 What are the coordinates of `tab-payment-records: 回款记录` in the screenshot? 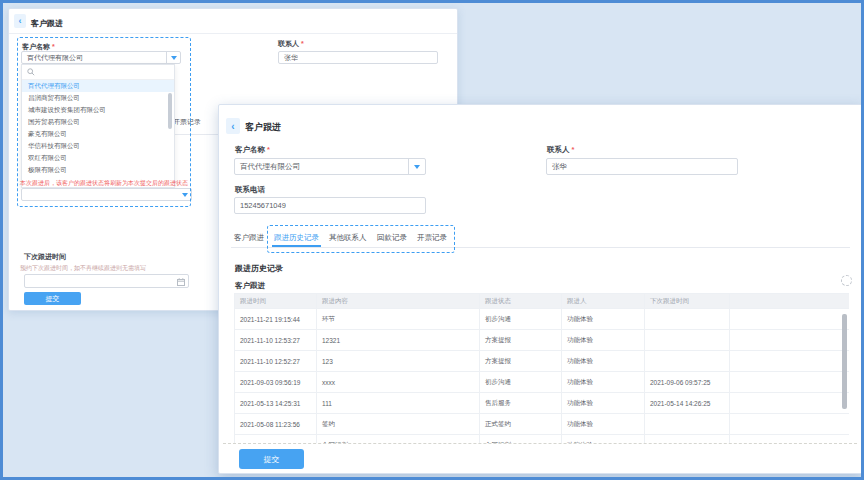 It's located at (392, 238).